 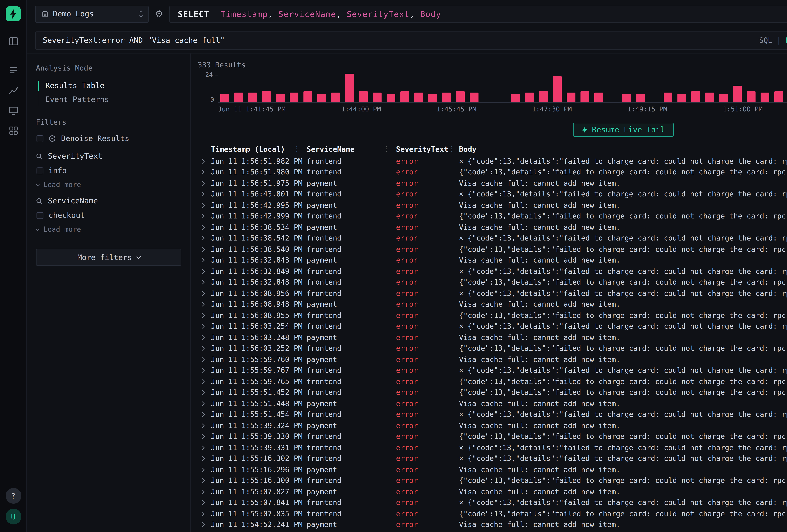 What do you see at coordinates (492, 370) in the screenshot?
I see `table-row: Jun 11 1:55:59.767 PM frontend error × {…` at bounding box center [492, 370].